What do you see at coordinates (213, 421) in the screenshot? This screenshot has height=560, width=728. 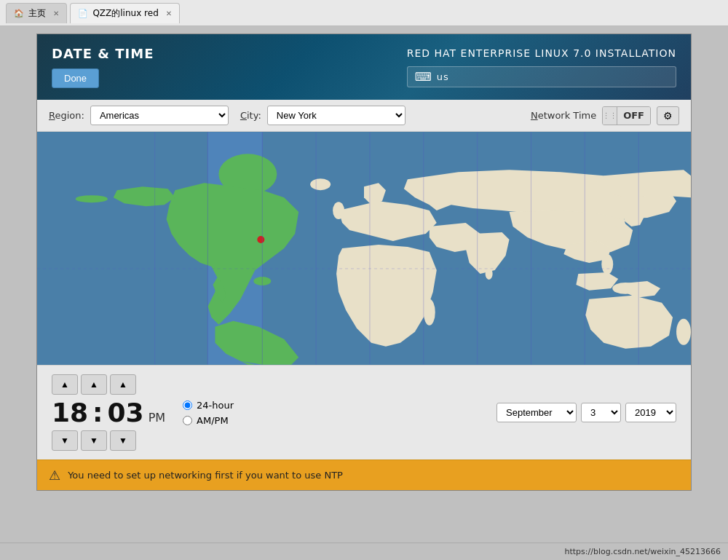 I see `ampm-label: AM/PM` at bounding box center [213, 421].